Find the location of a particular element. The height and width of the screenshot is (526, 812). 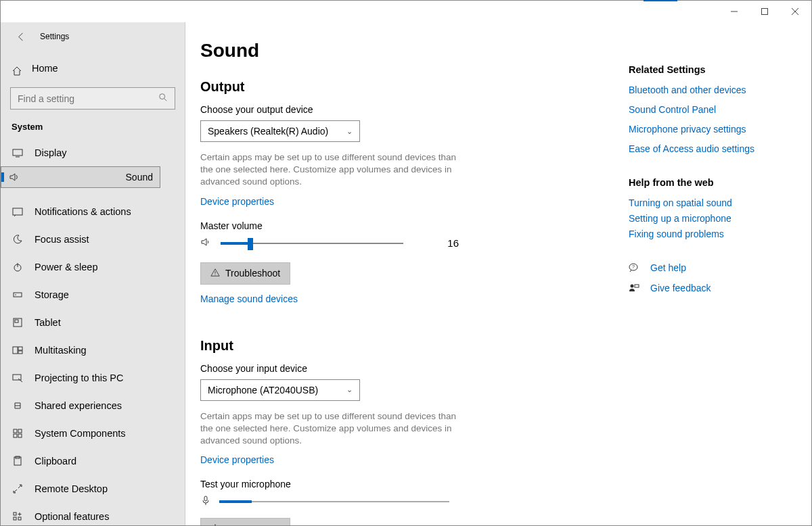

get-help-link: ? Get help is located at coordinates (713, 268).